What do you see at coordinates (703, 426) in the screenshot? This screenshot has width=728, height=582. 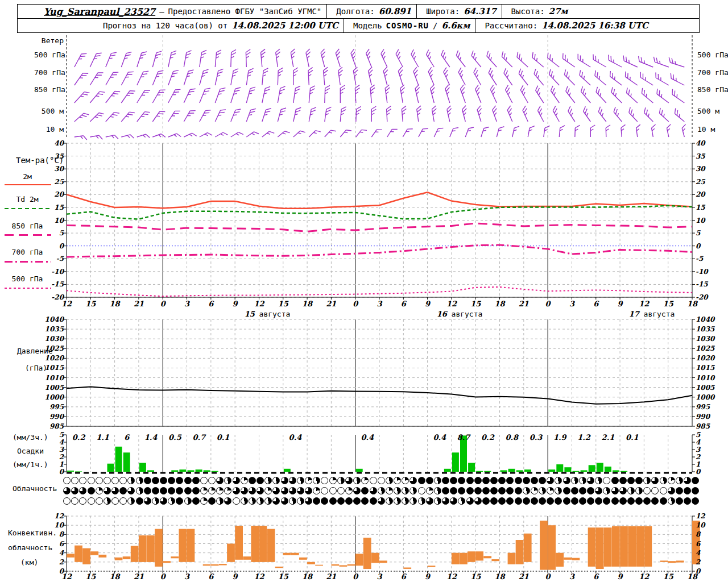 I see `pressure-axis-tick: 985` at bounding box center [703, 426].